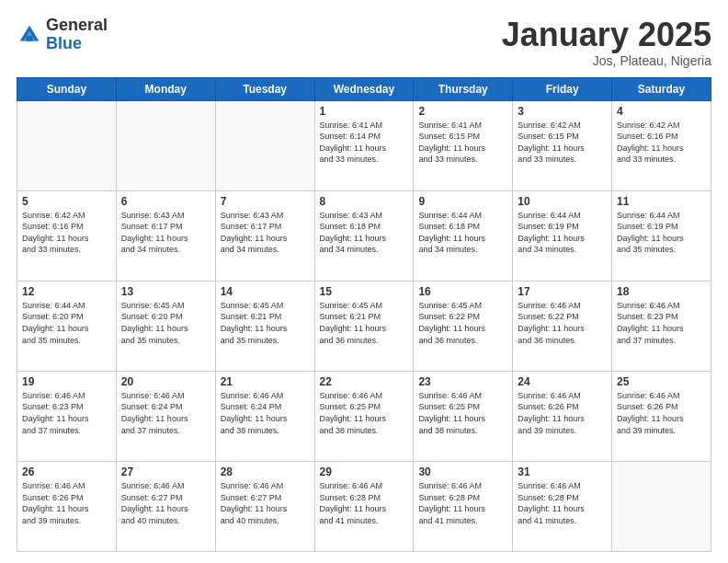 Image resolution: width=728 pixels, height=563 pixels. Describe the element at coordinates (662, 145) in the screenshot. I see `table-row: 4Sunrise: 6:42 AM Sunset: 6:16 PM Daylig…` at that location.